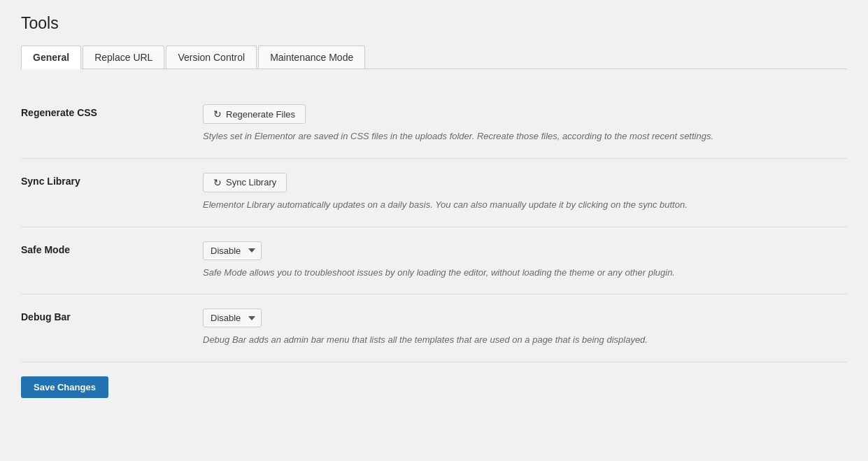  What do you see at coordinates (218, 114) in the screenshot?
I see `sync-icon-regenerate: ↻` at bounding box center [218, 114].